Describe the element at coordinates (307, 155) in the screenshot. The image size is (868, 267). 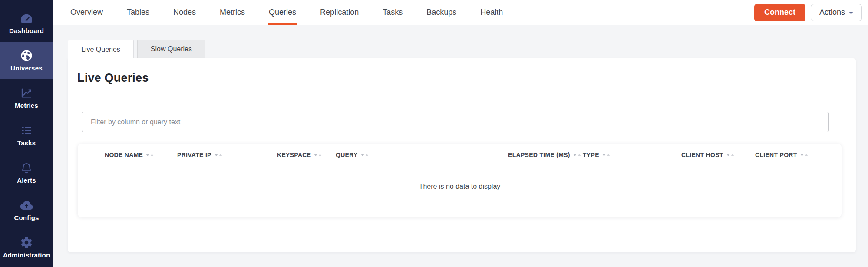
I see `column-header-keyspace: KEYSPACE` at that location.